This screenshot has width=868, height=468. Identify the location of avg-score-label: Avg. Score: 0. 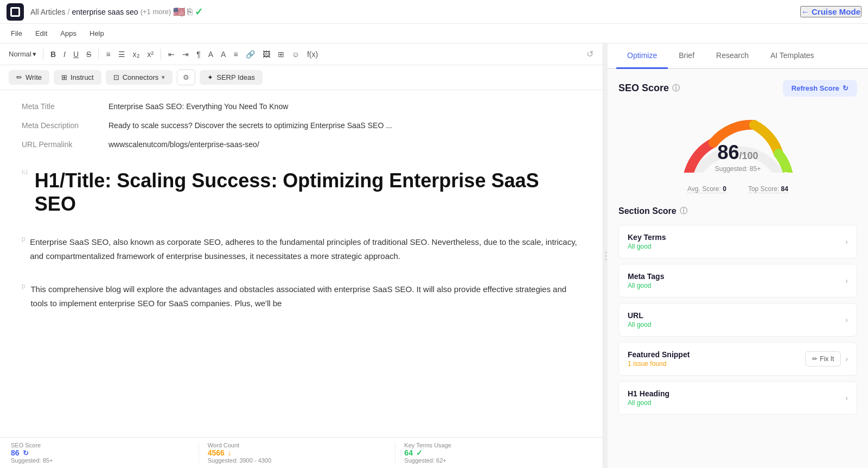
(707, 189).